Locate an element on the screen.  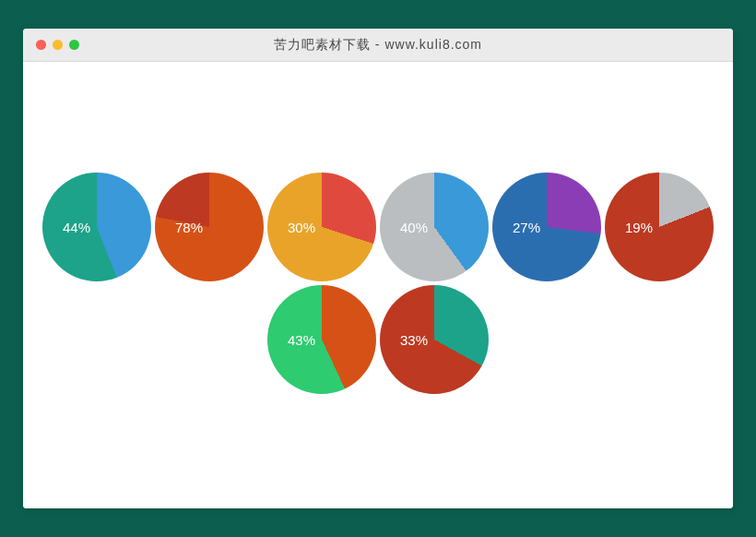
close-icon is located at coordinates (41, 44).